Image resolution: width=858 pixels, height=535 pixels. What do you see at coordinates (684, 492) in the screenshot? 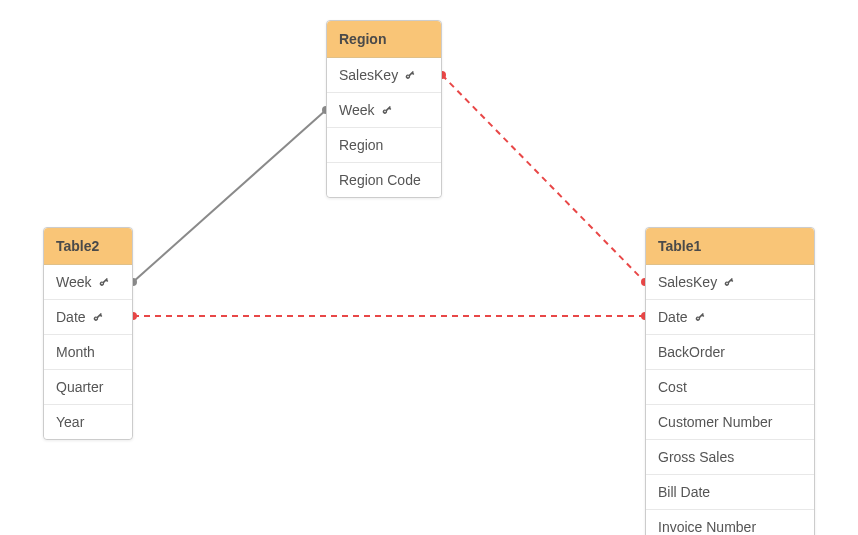
I see `field-label: Bill Date` at bounding box center [684, 492].